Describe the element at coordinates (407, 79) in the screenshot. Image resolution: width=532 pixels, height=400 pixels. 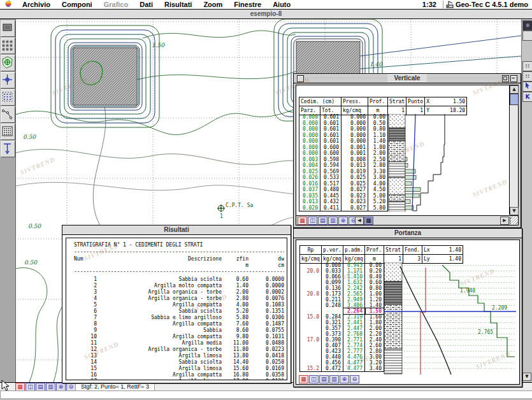
I see `verticale-titlebar: Verticale` at that location.